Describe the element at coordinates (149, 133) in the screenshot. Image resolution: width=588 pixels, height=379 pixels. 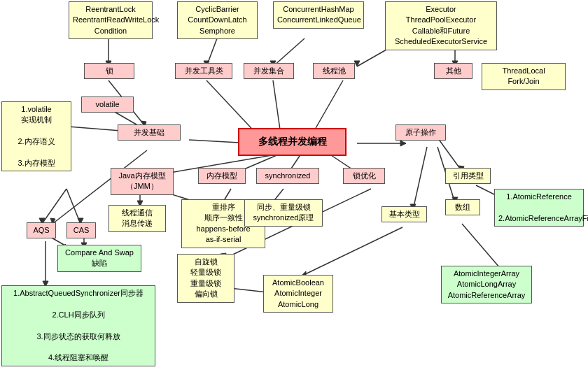
I see `concurrent-base-node: 并发基础` at that location.